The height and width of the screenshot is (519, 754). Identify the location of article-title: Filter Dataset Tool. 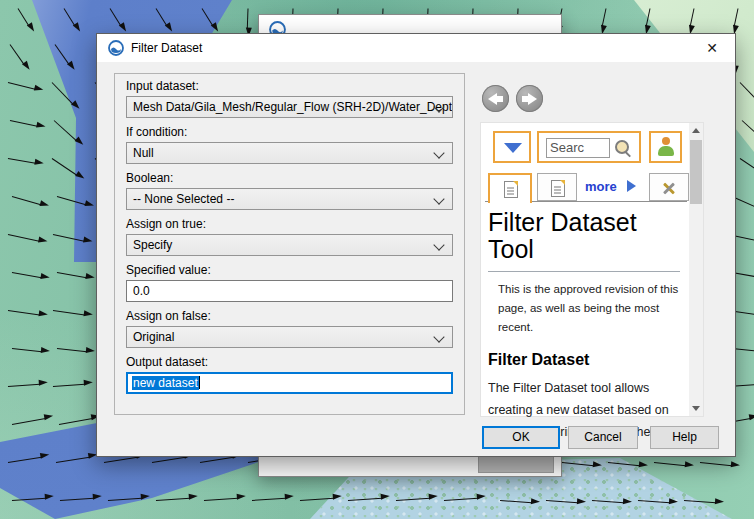
(584, 240).